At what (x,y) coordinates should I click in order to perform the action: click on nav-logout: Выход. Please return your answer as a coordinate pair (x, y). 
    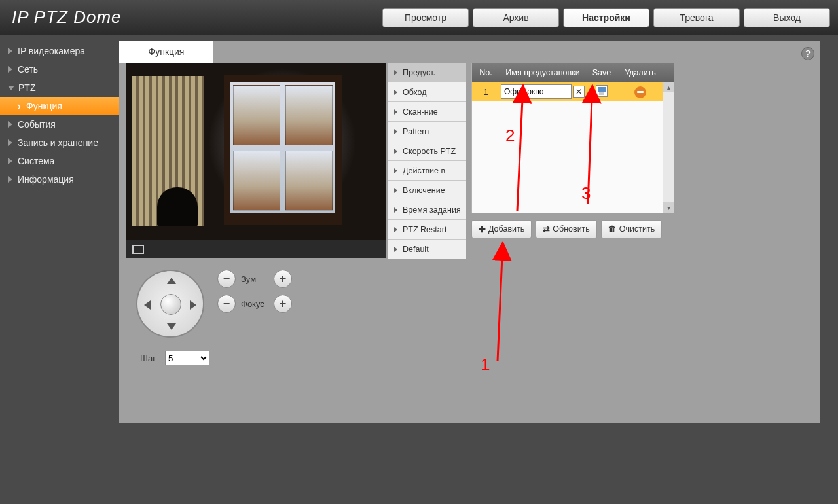
    Looking at the image, I should click on (787, 18).